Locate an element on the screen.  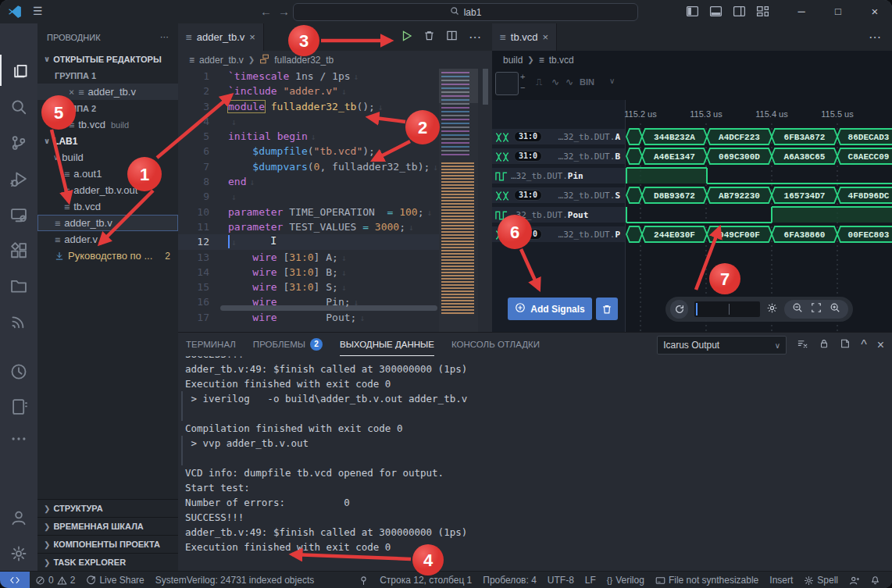
format-select: BIN is located at coordinates (587, 82).